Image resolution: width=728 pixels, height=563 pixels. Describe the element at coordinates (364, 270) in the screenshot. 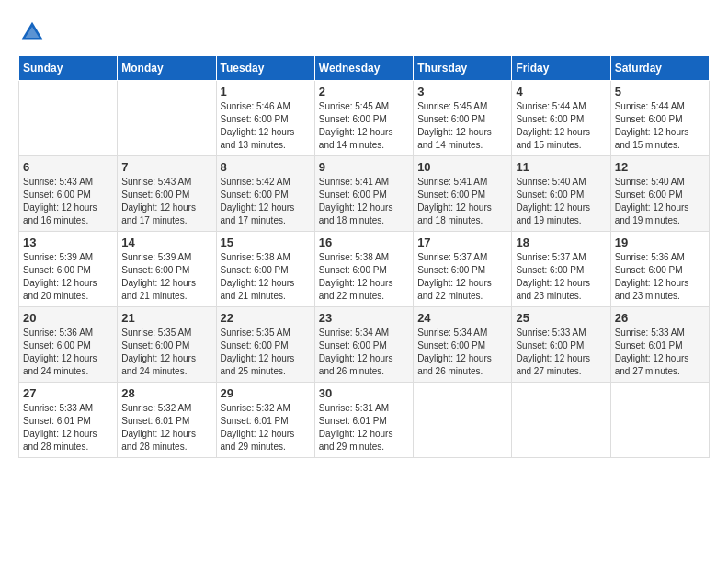

I see `day-cell: 16Sunrise: 5:38 AM Sunset: 6:00 PM Dayli…` at that location.